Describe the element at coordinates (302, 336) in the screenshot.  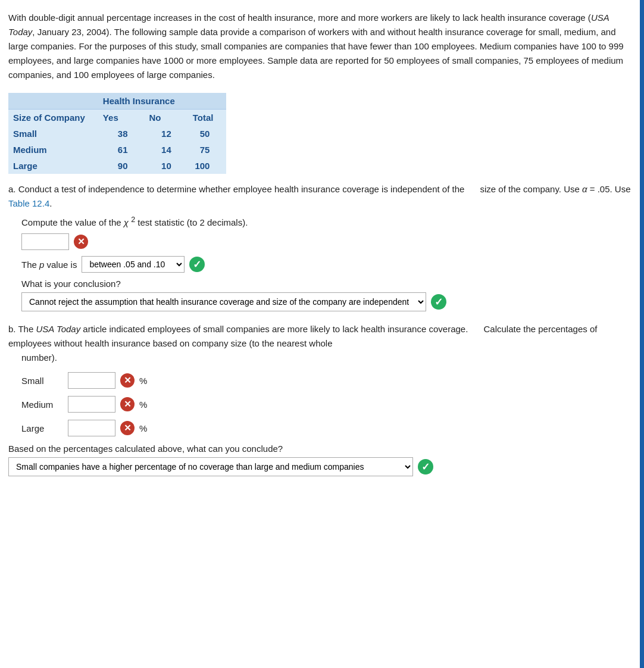
I see `part-b-indent: Calculate the percentages of employees w…` at that location.